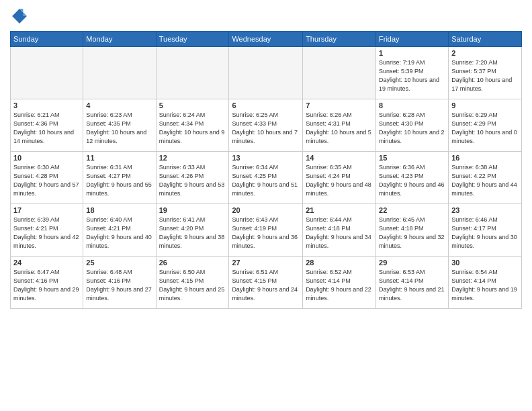 The width and height of the screenshot is (532, 411). What do you see at coordinates (193, 263) in the screenshot?
I see `day-number: 26` at bounding box center [193, 263].